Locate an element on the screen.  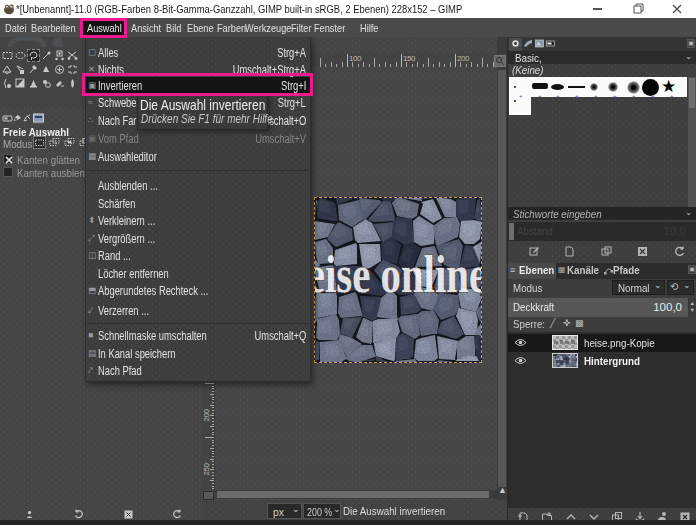
svg-text: heise online is located at coordinates (398, 274).